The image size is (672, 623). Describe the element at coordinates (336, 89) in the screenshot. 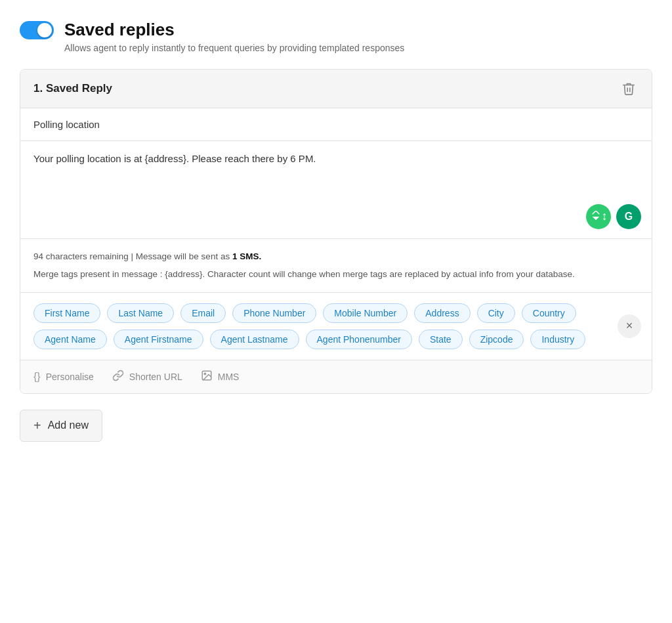

I see `card-header: 1. Saved Reply` at that location.